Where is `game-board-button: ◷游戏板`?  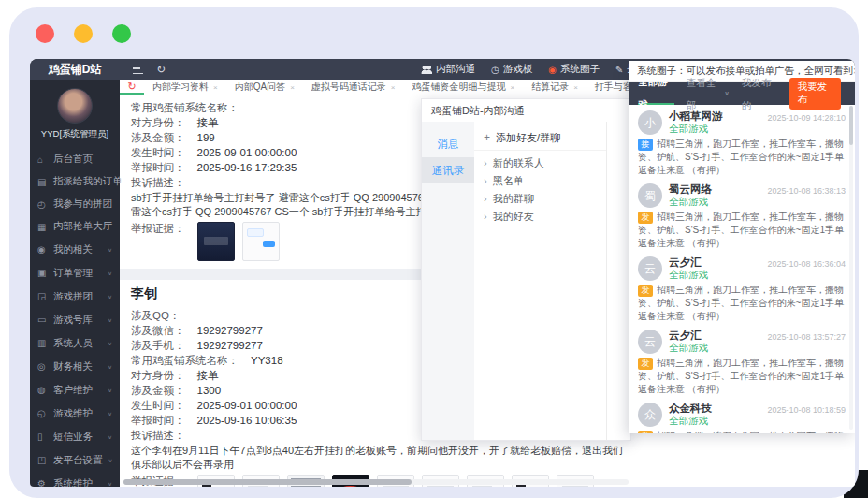
game-board-button: ◷游戏板 is located at coordinates (512, 69).